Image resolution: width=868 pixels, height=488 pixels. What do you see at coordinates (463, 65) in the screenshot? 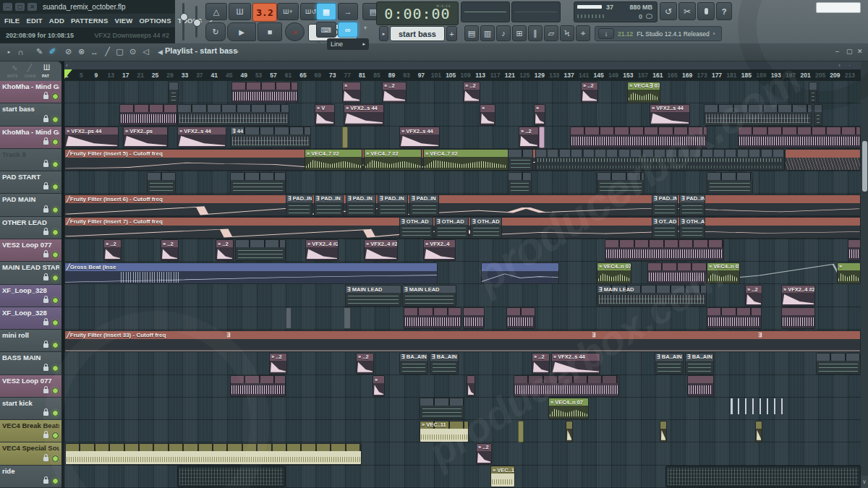
I see `horizontal-scrollbar: ‹ › ·` at bounding box center [463, 65].